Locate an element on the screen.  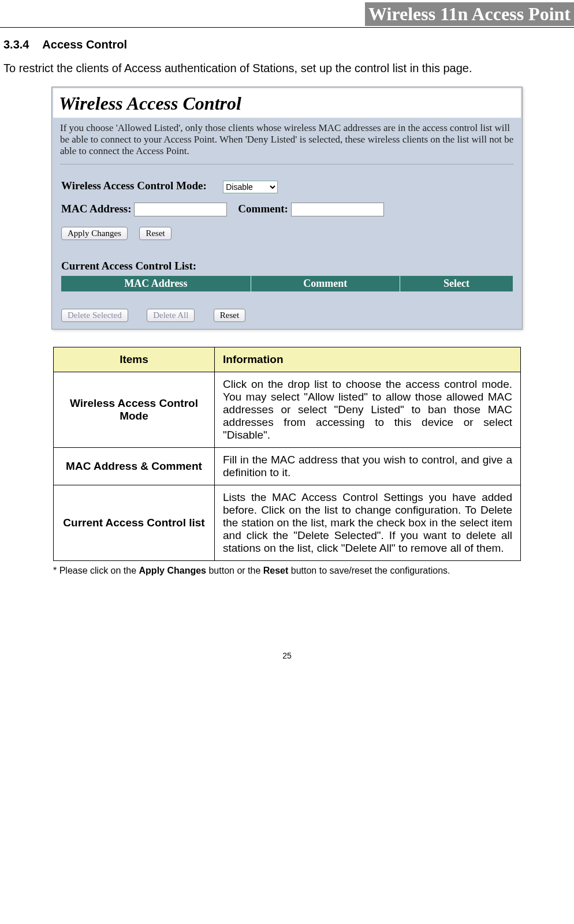
comment-label: Comment: is located at coordinates (263, 209).